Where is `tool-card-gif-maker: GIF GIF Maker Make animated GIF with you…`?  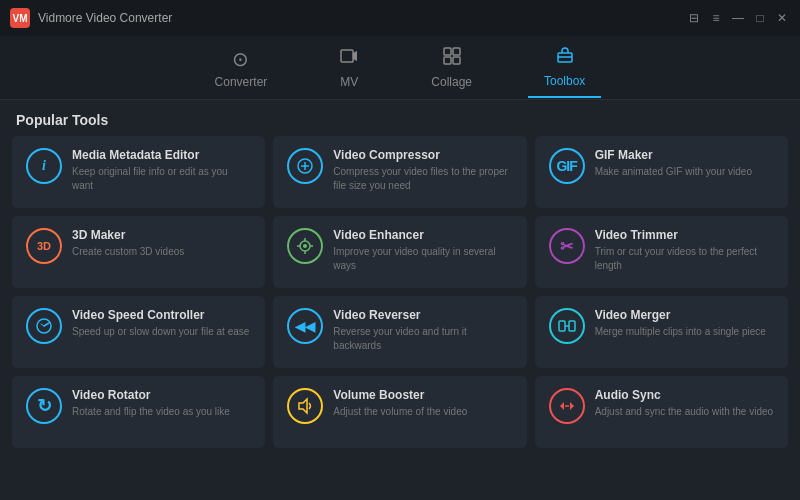
tool-card-gif-maker: GIF GIF Maker Make animated GIF with you… is located at coordinates (662, 172).